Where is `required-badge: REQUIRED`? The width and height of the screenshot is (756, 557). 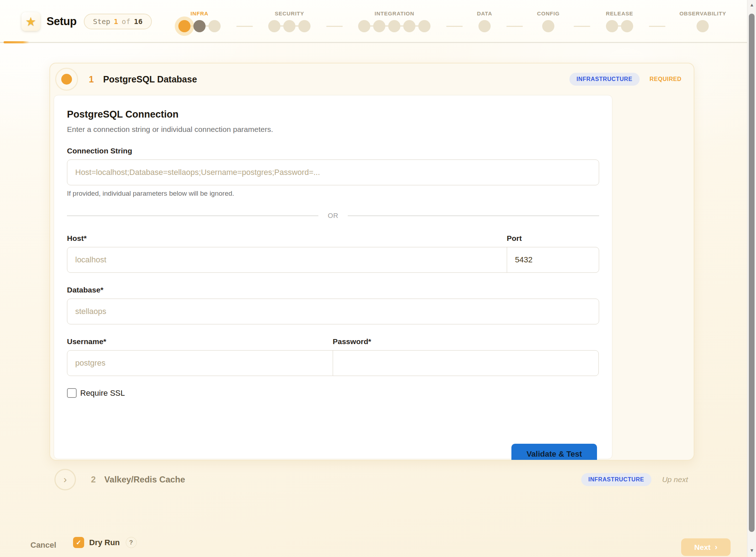
required-badge: REQUIRED is located at coordinates (665, 79).